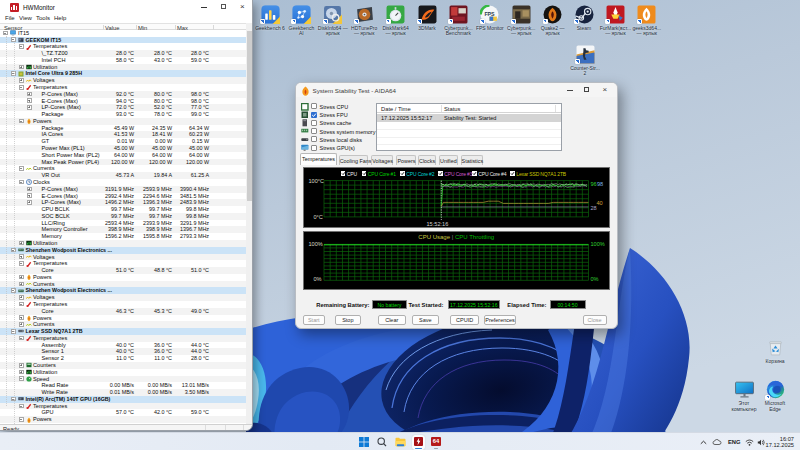 This screenshot has height=450, width=800. Describe the element at coordinates (490, 14) in the screenshot. I see `svg-text: FPS` at that location.